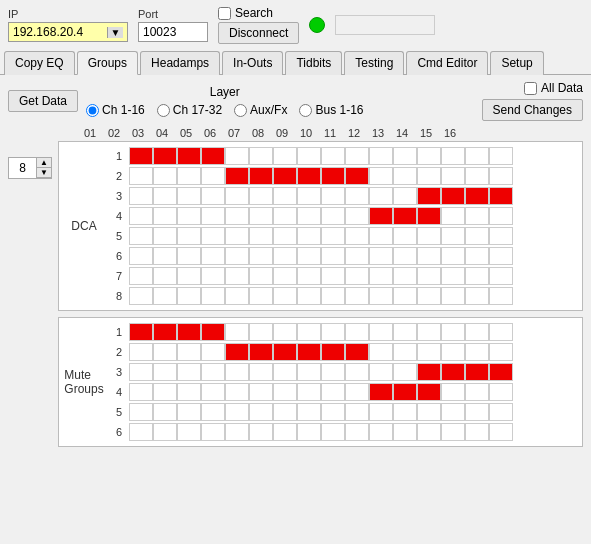 The height and width of the screenshot is (544, 591). What do you see at coordinates (190, 110) in the screenshot?
I see `layer-ch17-32: Ch 17-32` at bounding box center [190, 110].